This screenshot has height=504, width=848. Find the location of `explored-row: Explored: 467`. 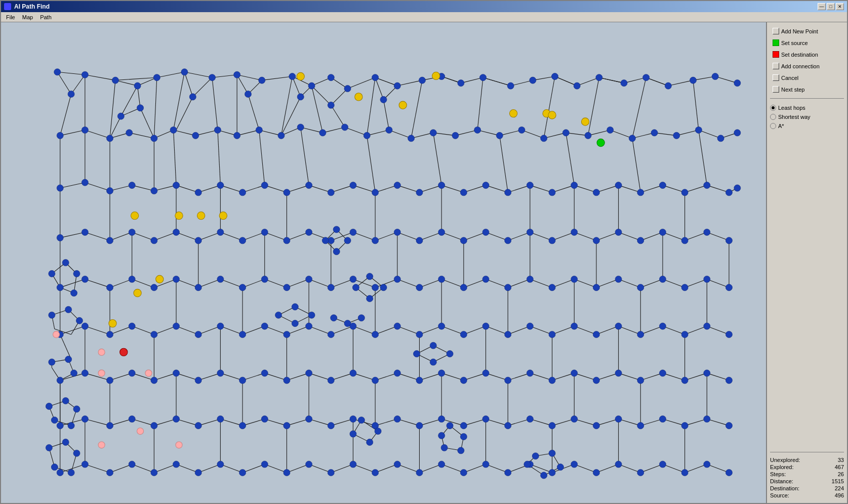

explored-row: Explored: 467 is located at coordinates (807, 467).